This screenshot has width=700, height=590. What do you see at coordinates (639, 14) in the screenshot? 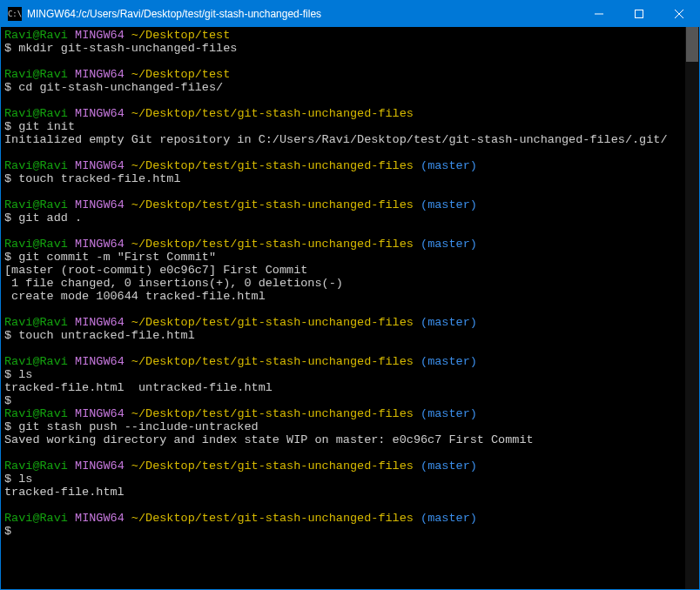
I see `maximize-button` at bounding box center [639, 14].